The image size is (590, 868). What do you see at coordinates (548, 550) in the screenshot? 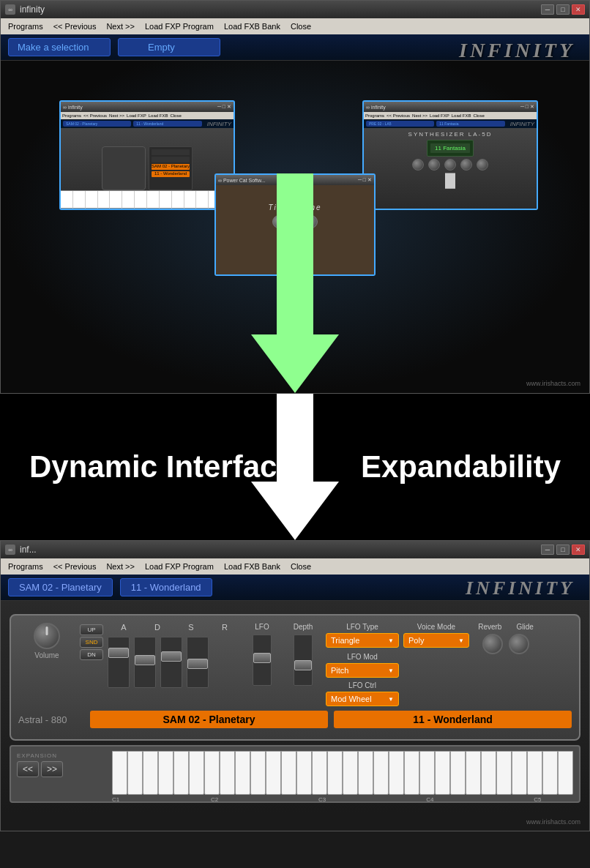
I see `bottom-minimize-button: ─` at bounding box center [548, 550].